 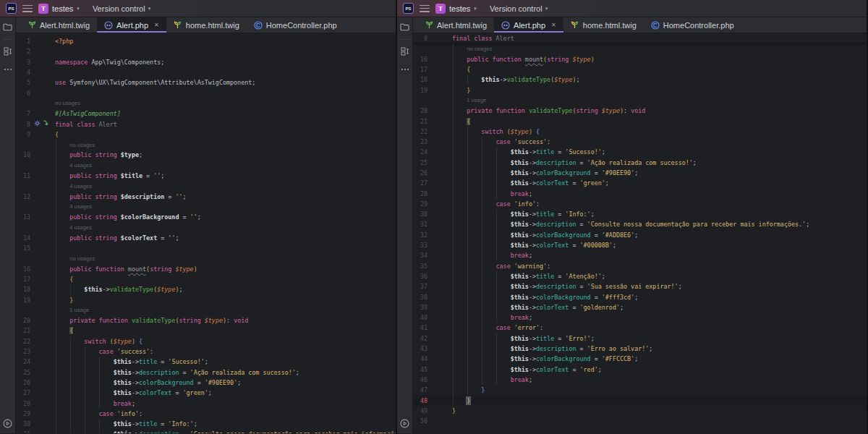 I want to click on component-gear-icon, so click(x=38, y=124).